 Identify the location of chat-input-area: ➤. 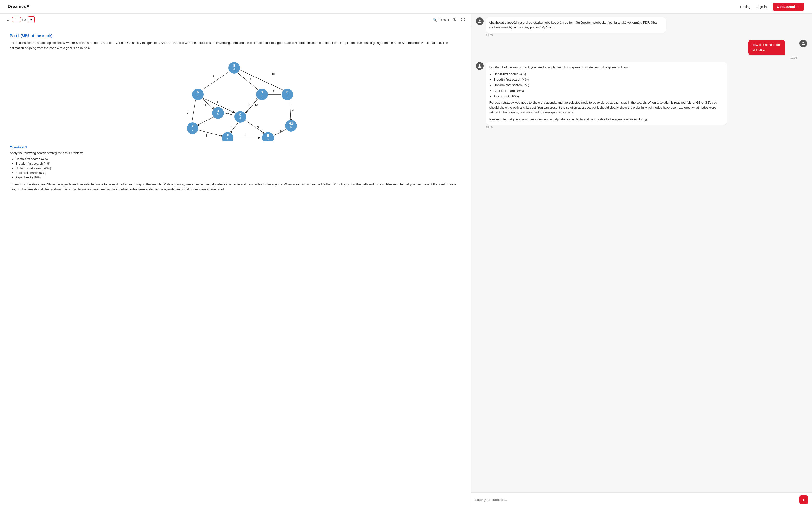
(642, 500).